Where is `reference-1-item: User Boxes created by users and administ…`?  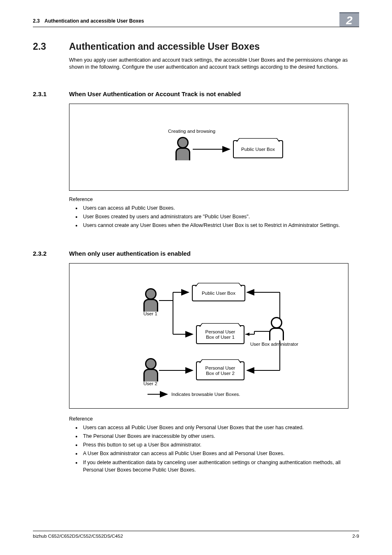 reference-1-item: User Boxes created by users and administ… is located at coordinates (220, 217).